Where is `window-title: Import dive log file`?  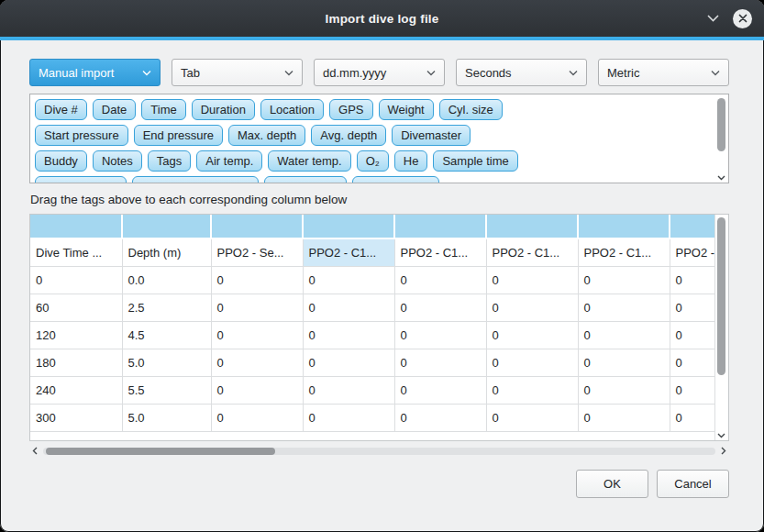
window-title: Import dive log file is located at coordinates (382, 18).